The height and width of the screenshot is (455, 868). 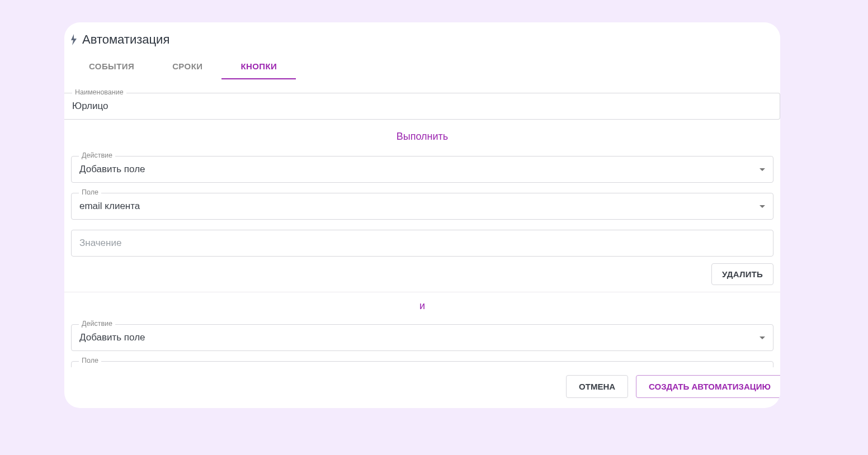 I want to click on field-select: Бюджет, so click(x=422, y=364).